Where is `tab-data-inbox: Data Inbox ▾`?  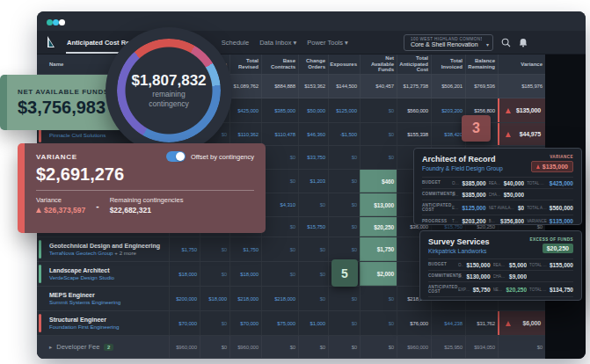
tab-data-inbox: Data Inbox ▾ is located at coordinates (278, 42).